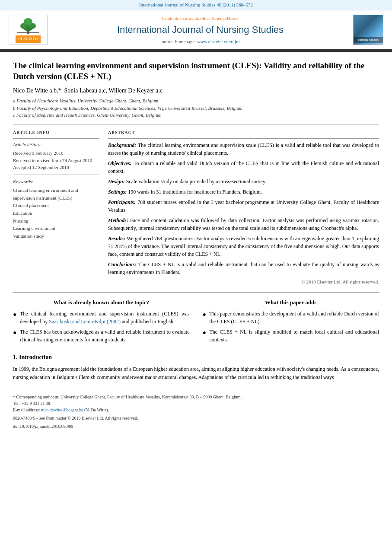 The image size is (392, 535). I want to click on known-bullet-text-2: The CLES has been acknowledged as a vali…, so click(105, 336).